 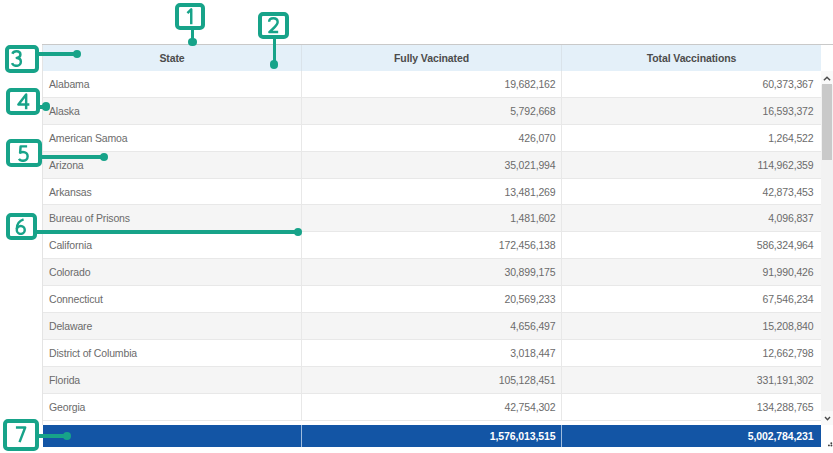 What do you see at coordinates (274, 26) in the screenshot?
I see `marker-2-box: 2` at bounding box center [274, 26].